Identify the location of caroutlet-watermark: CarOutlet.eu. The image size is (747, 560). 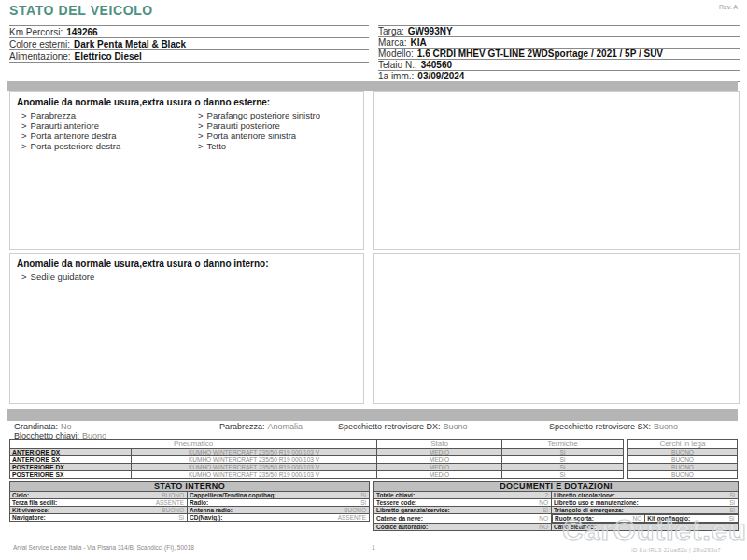
(655, 531).